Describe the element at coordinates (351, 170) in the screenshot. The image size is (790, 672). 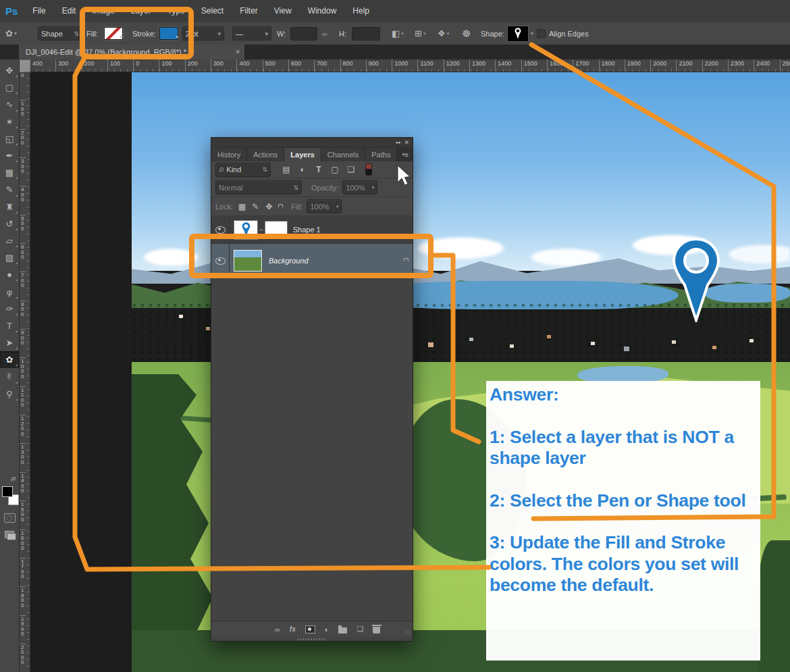
I see `filter-smart-objects-icon: ❏` at that location.